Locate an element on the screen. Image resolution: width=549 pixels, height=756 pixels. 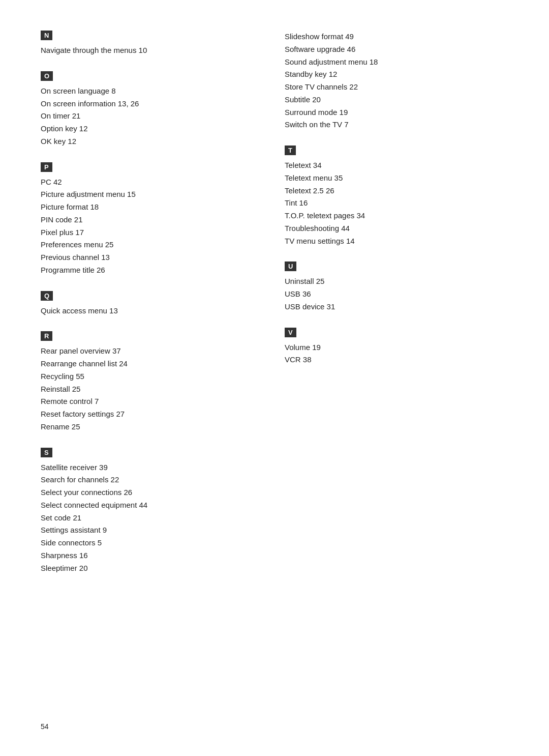
list-item: Pixel plus 17 is located at coordinates (152, 233).